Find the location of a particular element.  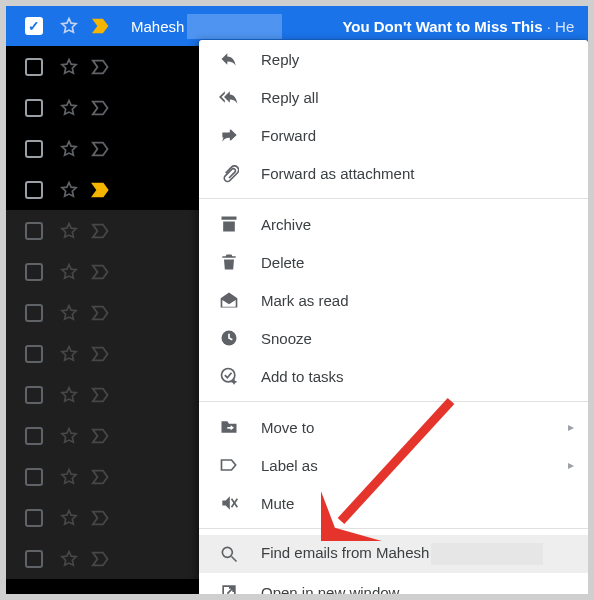

menu-item-reply: Reply is located at coordinates (394, 59).